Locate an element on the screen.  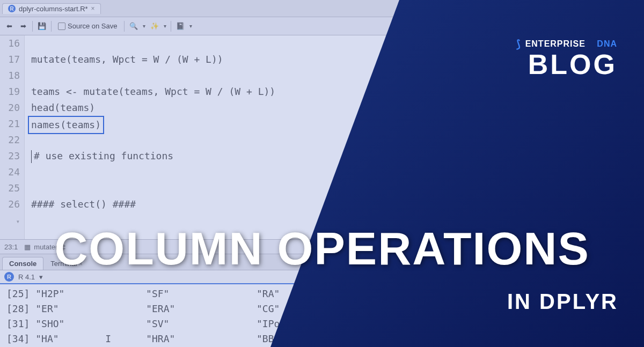
close-icon: × is located at coordinates (93, 9).